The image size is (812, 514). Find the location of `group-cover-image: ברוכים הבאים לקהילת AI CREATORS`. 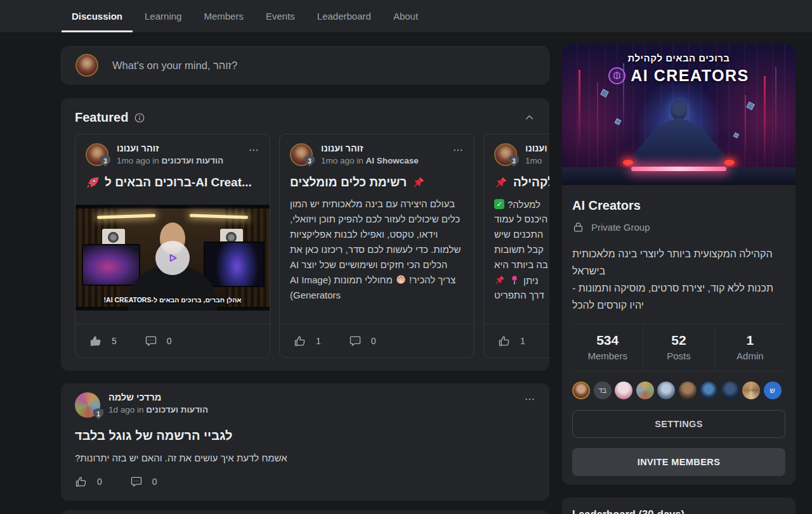

group-cover-image: ברוכים הבאים לקהילת AI CREATORS is located at coordinates (679, 115).